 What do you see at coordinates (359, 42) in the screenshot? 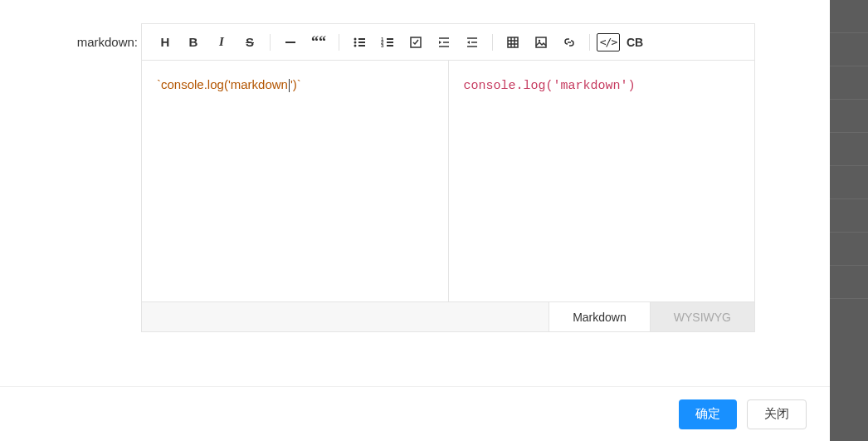
I see `ul-icon` at bounding box center [359, 42].